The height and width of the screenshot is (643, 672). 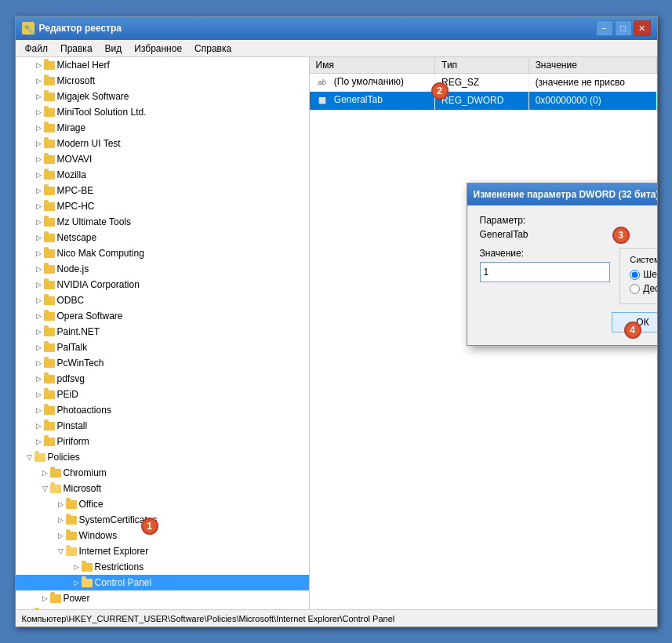 I want to click on radio-dec: Десятичная, so click(x=643, y=289).